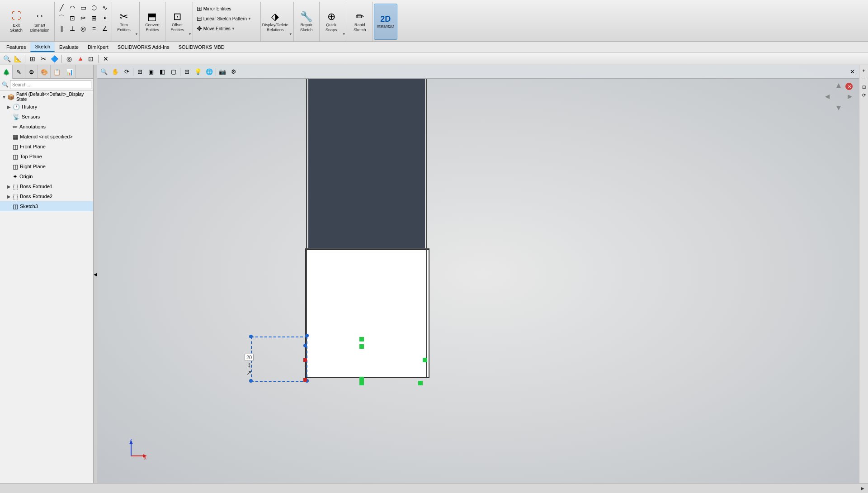 This screenshot has height=493, width=868. I want to click on tb2-btn-close: ✕, so click(106, 59).